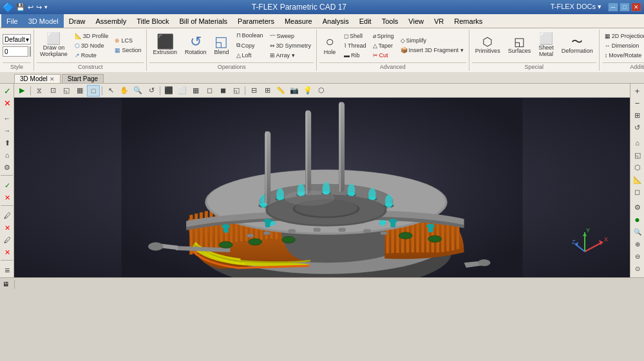  Describe the element at coordinates (196, 91) in the screenshot. I see `vp-btn-shade3: ▦` at that location.